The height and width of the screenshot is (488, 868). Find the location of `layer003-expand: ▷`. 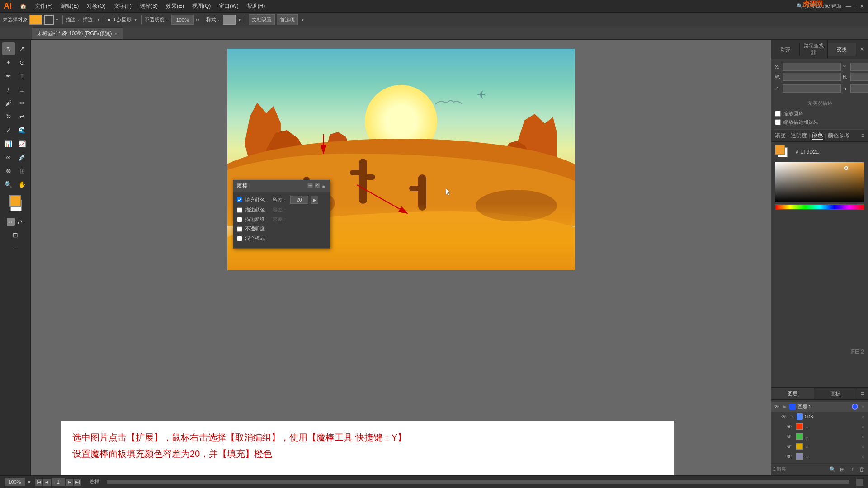

layer003-expand: ▷ is located at coordinates (792, 417).